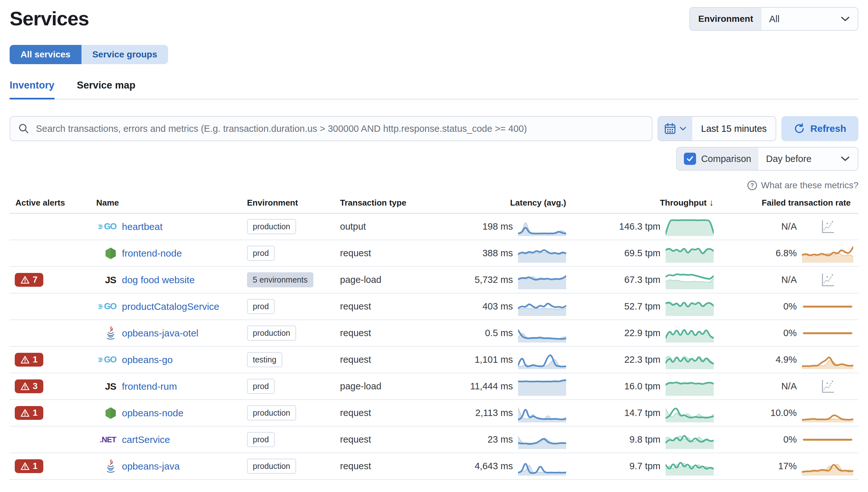  I want to click on chevron-down-icon, so click(845, 19).